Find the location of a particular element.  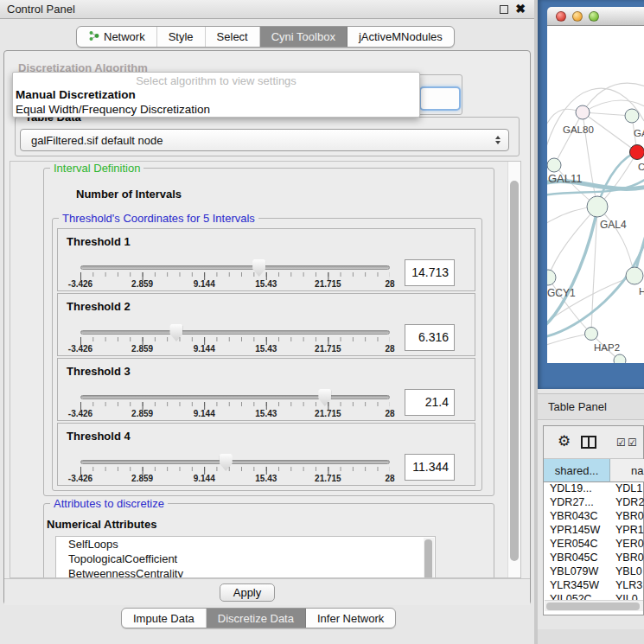

table-row: YBR045CYBR0 is located at coordinates (594, 558).